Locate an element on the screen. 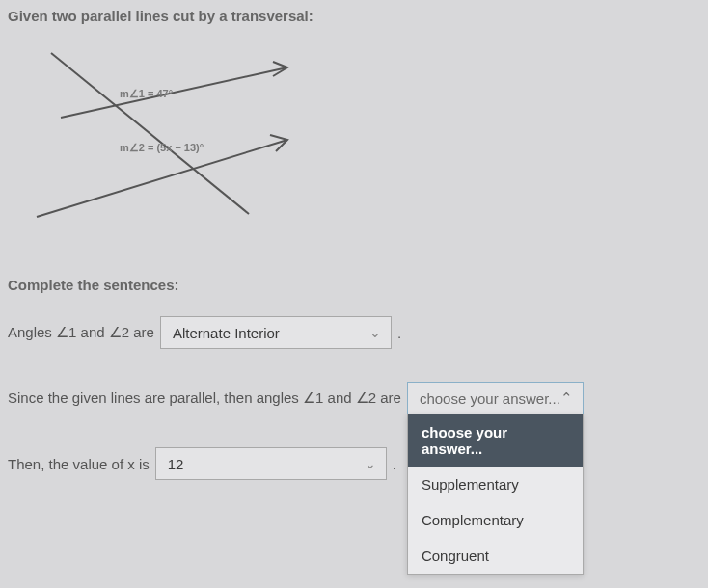 This screenshot has height=588, width=708. dropdown-option-congruent: Congruent is located at coordinates (496, 555).